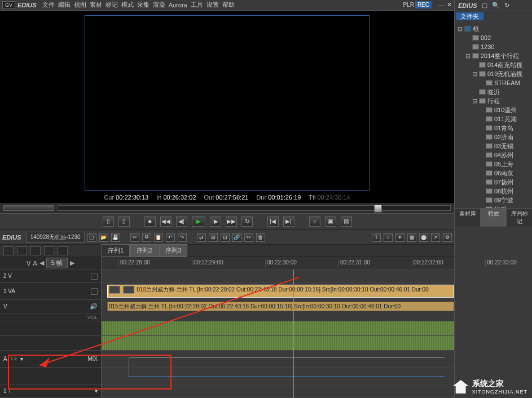 The height and width of the screenshot is (398, 532). Describe the element at coordinates (281, 307) in the screenshot. I see `clip-va1-audio: 015兰州威力狮-兰州 TL [In:00:22:28:02 Out:00:22…` at that location.